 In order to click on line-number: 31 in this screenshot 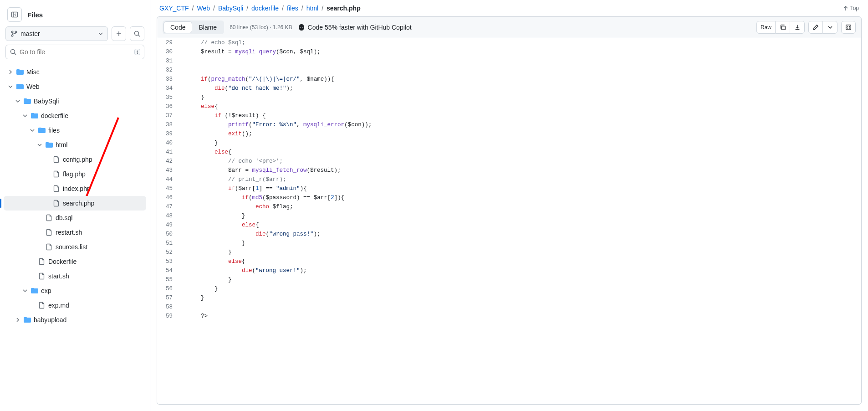, I will do `click(168, 61)`.